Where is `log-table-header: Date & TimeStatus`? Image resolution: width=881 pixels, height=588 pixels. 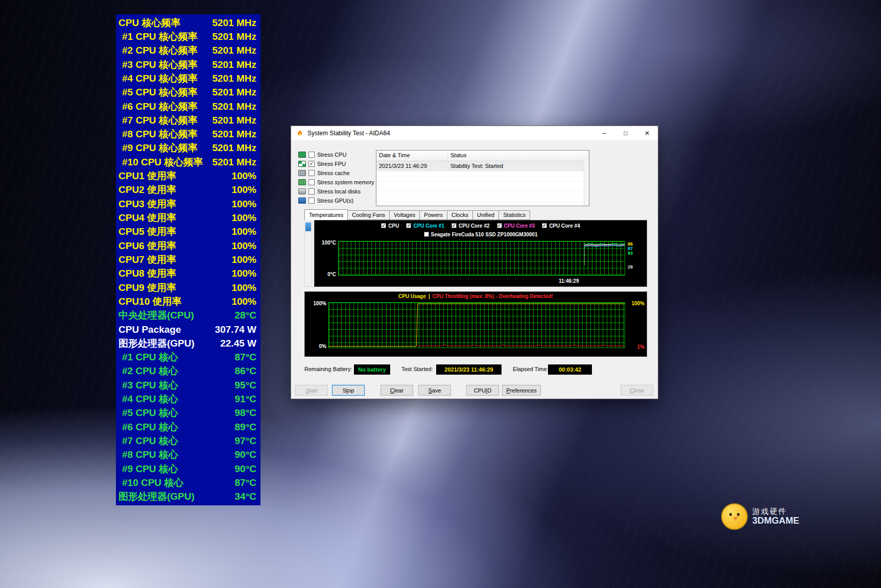
log-table-header: Date & TimeStatus is located at coordinates (483, 156).